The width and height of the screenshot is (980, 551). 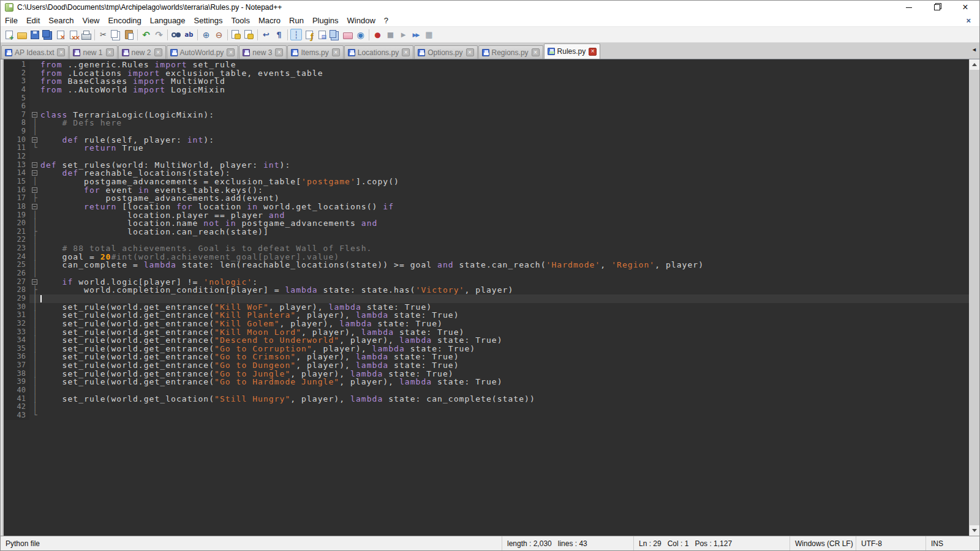 What do you see at coordinates (486, 357) in the screenshot?
I see `code-line: 36│ set_rule(world.get_entrance("Go to C…` at bounding box center [486, 357].